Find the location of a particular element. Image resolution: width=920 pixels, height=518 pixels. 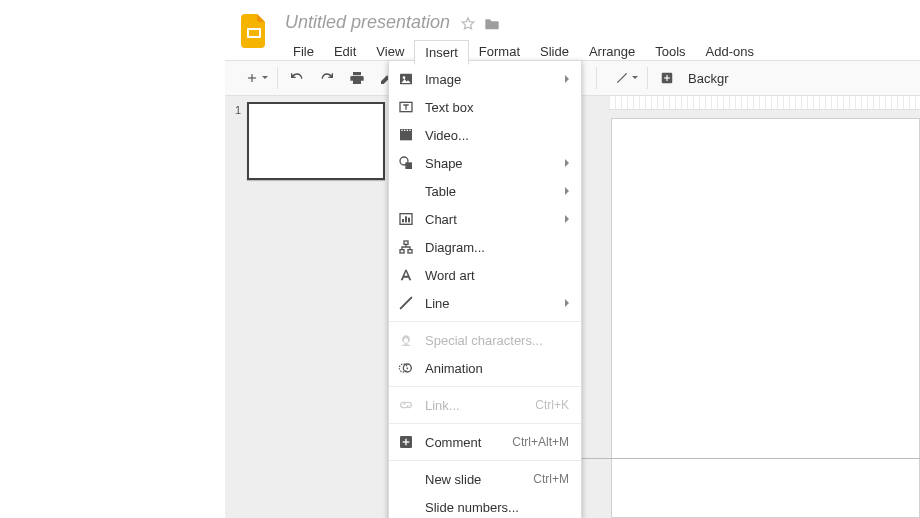

line-icon is located at coordinates (406, 303).